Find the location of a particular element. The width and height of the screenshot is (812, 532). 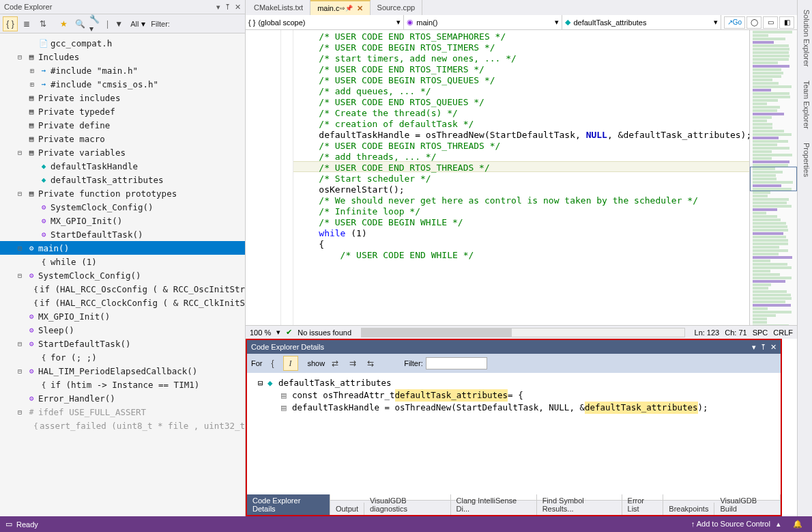

editor-status-bar: 100 %▾ ✔No issues found Ln: 123 Ch: 71 S… is located at coordinates (521, 332).